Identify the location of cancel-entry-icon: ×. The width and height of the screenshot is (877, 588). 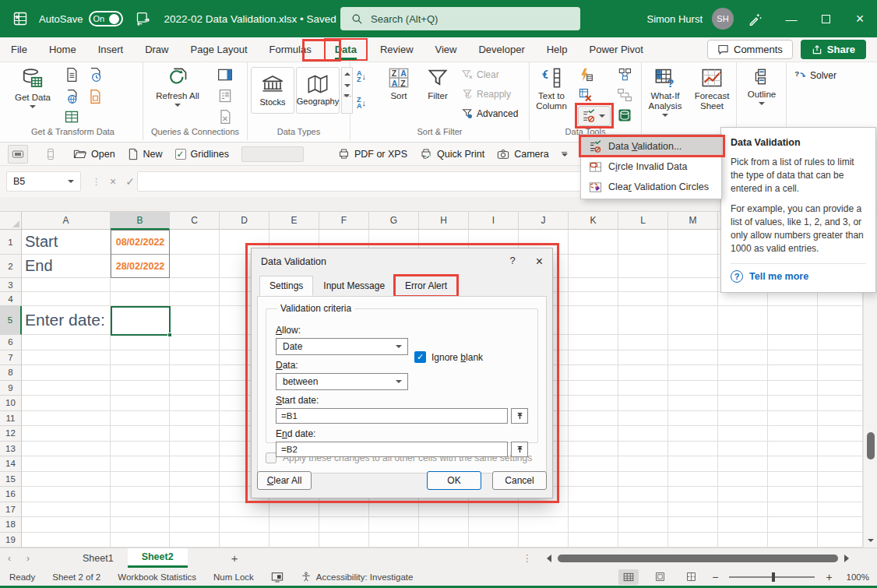
(113, 181).